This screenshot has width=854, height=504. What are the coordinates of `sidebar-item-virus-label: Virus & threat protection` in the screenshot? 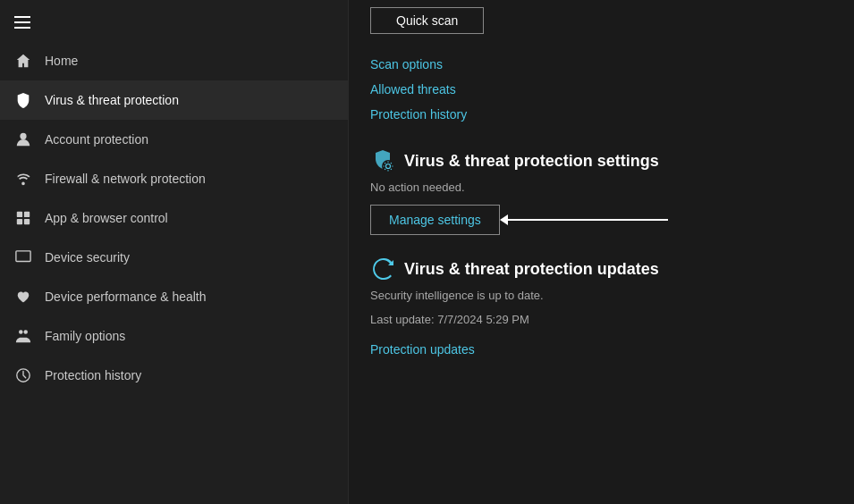 It's located at (112, 100).